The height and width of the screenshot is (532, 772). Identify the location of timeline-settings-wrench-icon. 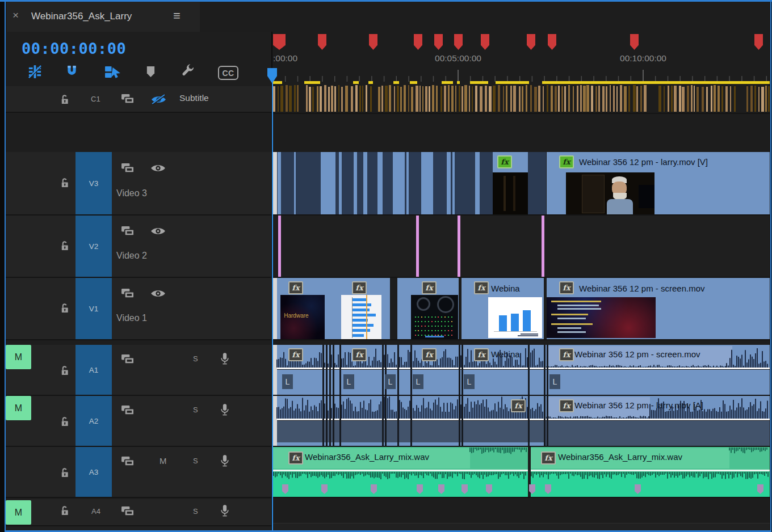
(187, 70).